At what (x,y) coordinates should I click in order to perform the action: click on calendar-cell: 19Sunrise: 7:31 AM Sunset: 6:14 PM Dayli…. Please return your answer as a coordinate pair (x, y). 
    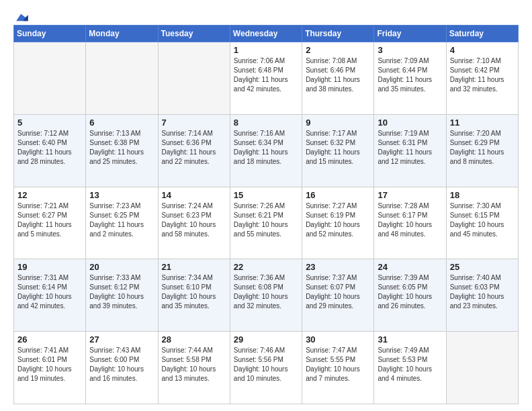
    Looking at the image, I should click on (50, 295).